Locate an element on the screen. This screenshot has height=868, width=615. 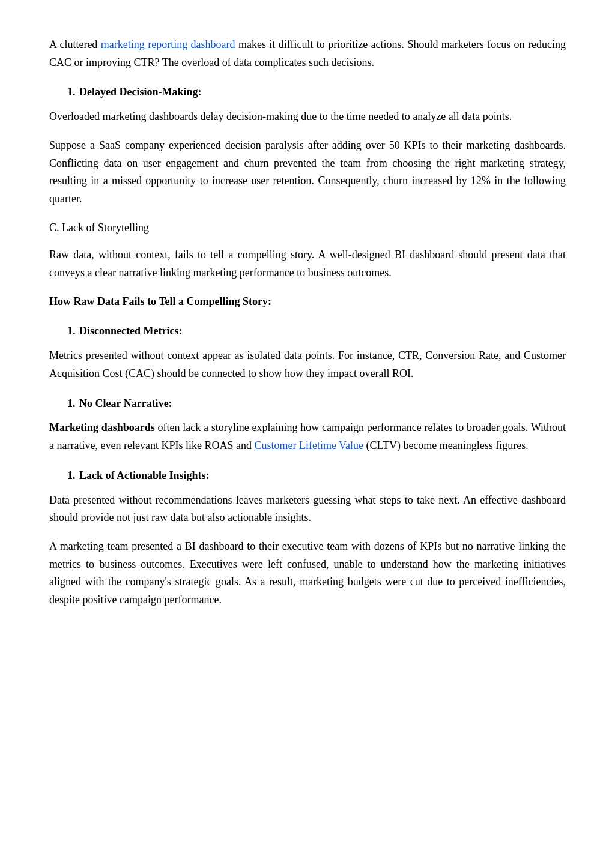
no-narrative-bold-start: Marketing dashboards is located at coordinates (102, 427).